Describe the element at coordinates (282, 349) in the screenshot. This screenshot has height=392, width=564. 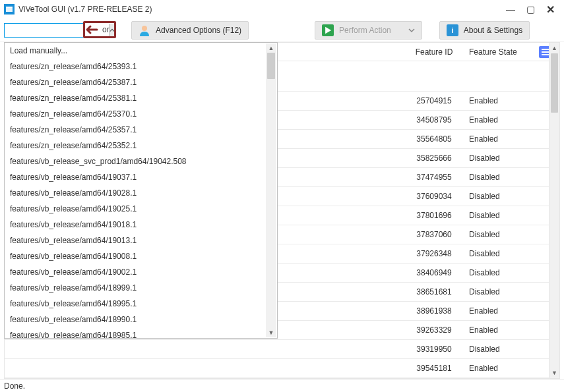
I see `table-row: 39319950Disabled` at that location.